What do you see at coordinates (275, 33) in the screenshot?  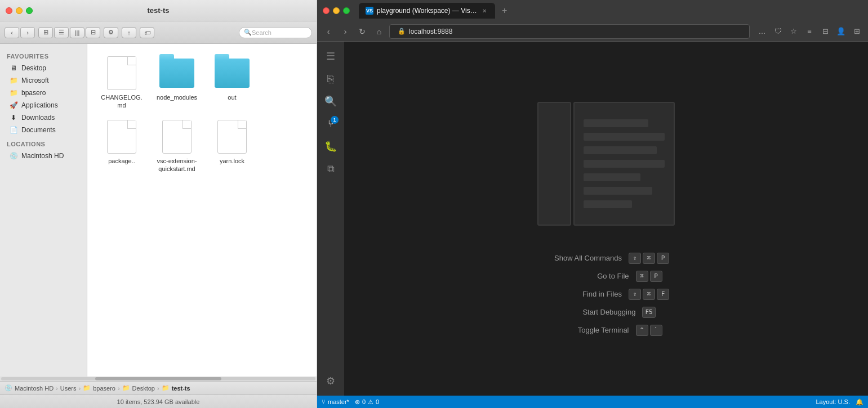 I see `search-box: 🔍 Search` at bounding box center [275, 33].